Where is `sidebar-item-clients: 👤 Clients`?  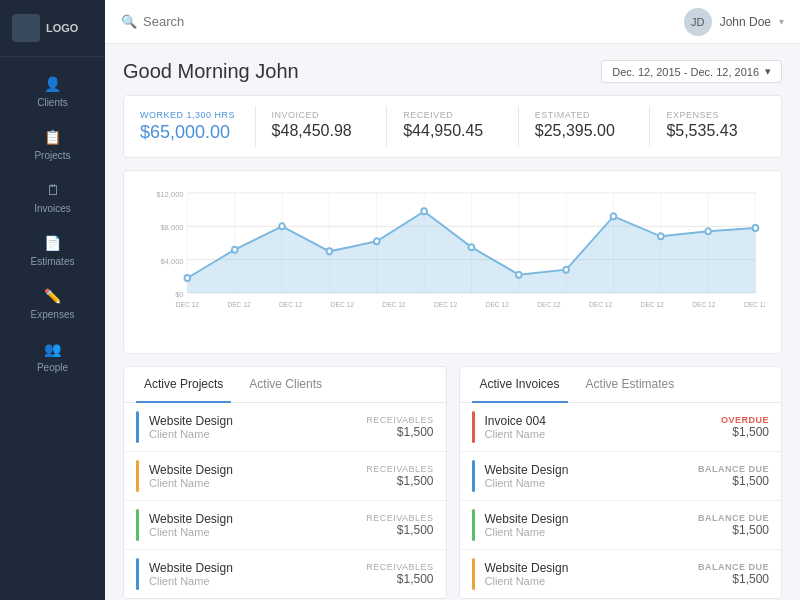 sidebar-item-clients: 👤 Clients is located at coordinates (52, 92).